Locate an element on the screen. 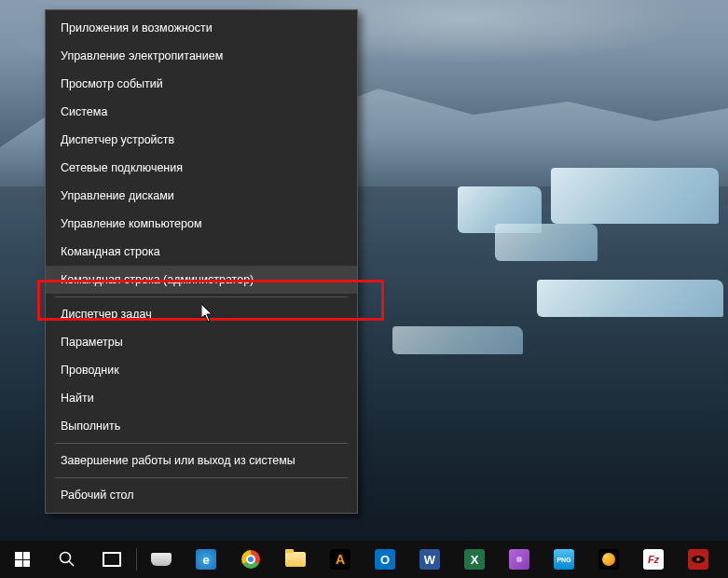 Image resolution: width=728 pixels, height=578 pixels. folder-icon is located at coordinates (295, 559).